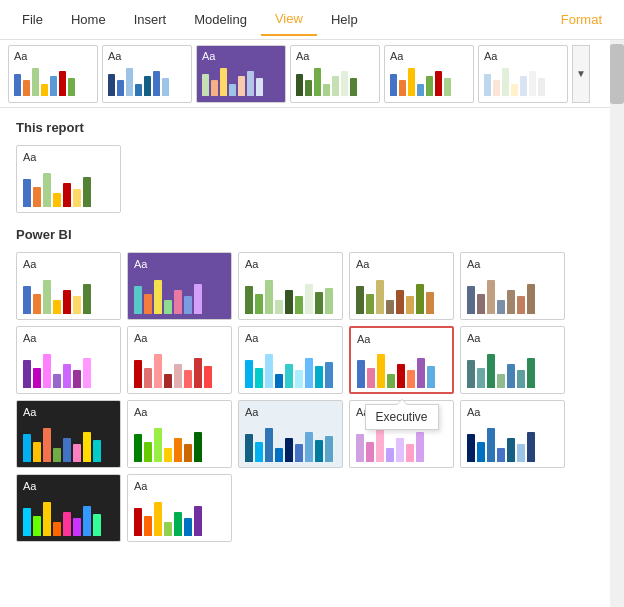 Image resolution: width=624 pixels, height=607 pixels. I want to click on powerbi-theme-16-bars, so click(68, 517).